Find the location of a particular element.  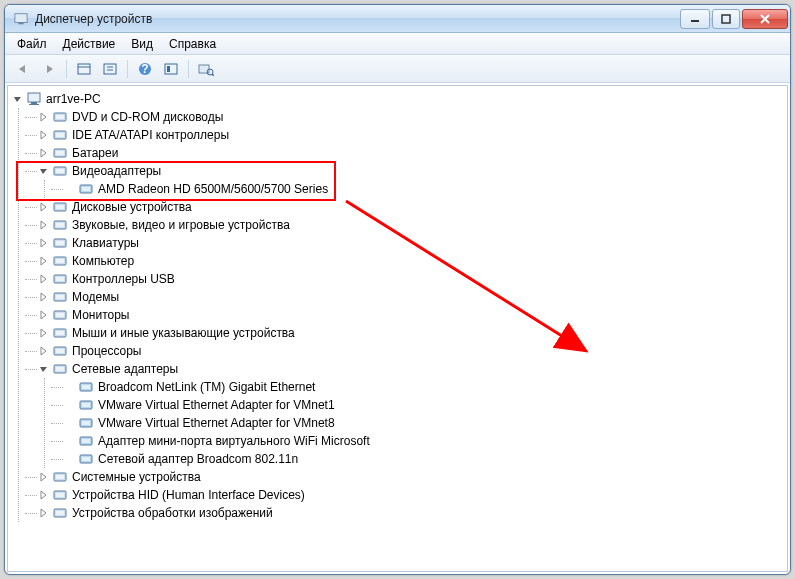

device-node: AMD Radeon HD 6500M/5600/5700 Series is located at coordinates (424, 189).